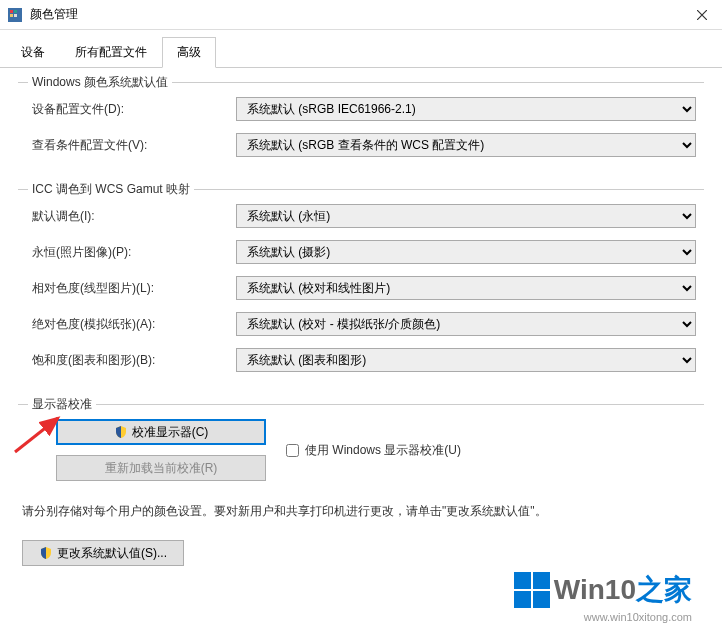  What do you see at coordinates (131, 324) in the screenshot?
I see `label-absolute: 绝对色度(模拟纸张)(A):` at bounding box center [131, 324].